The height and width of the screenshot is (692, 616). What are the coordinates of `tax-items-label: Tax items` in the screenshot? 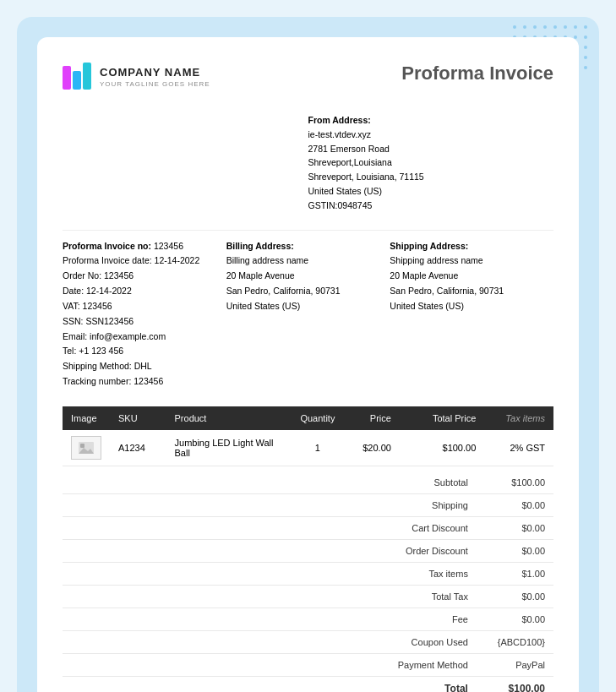 It's located at (433, 575).